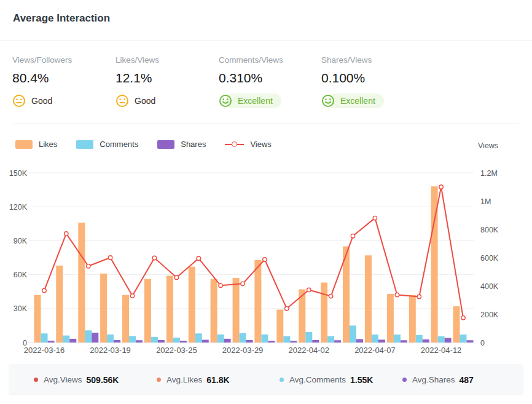 This screenshot has width=532, height=404. What do you see at coordinates (107, 144) in the screenshot?
I see `legend-item-comments: Comments` at bounding box center [107, 144].